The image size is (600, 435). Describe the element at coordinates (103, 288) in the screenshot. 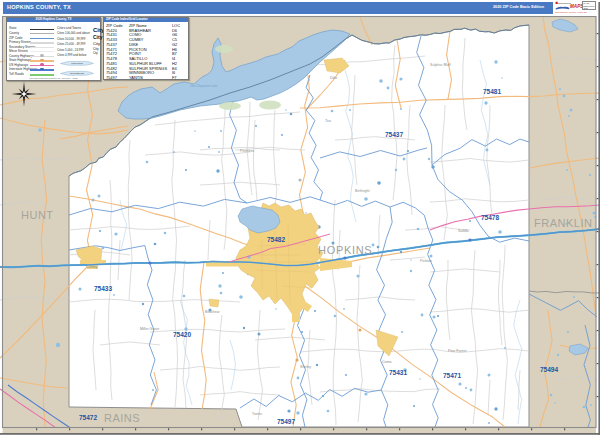

I see `svg-text: 75433` at that location.